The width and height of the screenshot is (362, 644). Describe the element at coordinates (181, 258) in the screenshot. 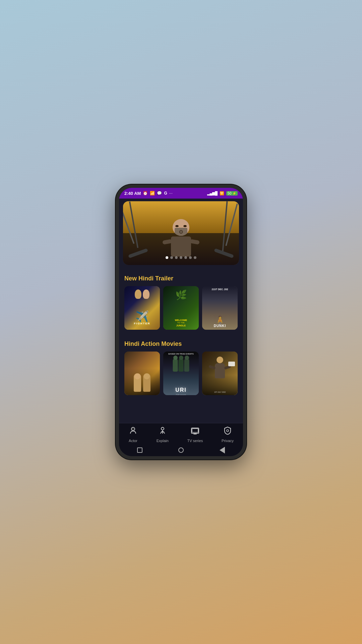

I see `carousel-dots` at that location.